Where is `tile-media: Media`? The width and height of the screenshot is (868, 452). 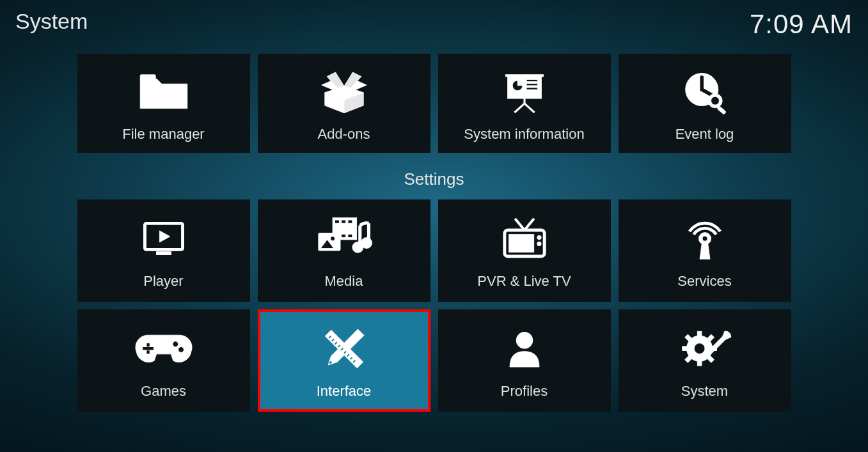
tile-media: Media is located at coordinates (344, 251).